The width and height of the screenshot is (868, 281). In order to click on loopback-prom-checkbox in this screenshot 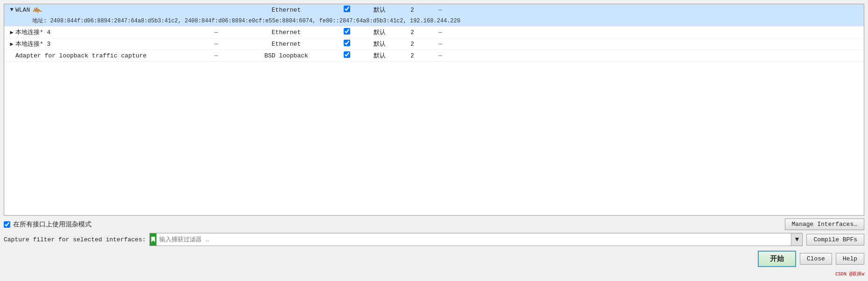, I will do `click(347, 55)`.